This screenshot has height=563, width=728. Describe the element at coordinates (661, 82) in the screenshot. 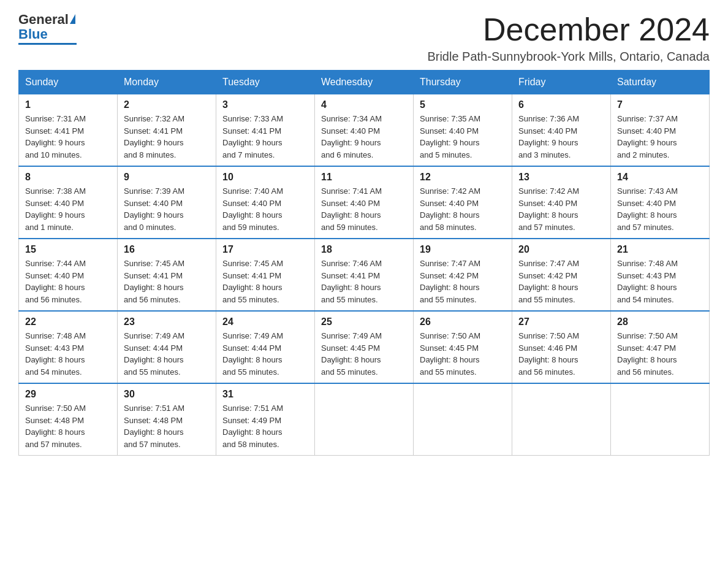

I see `col-saturday: Saturday` at that location.